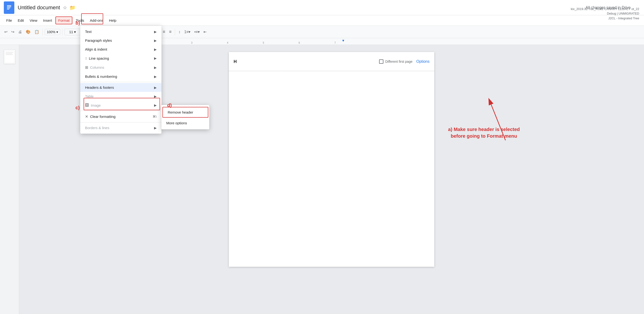 Image resolution: width=644 pixels, height=314 pixels. I want to click on options-link: Options, so click(423, 61).